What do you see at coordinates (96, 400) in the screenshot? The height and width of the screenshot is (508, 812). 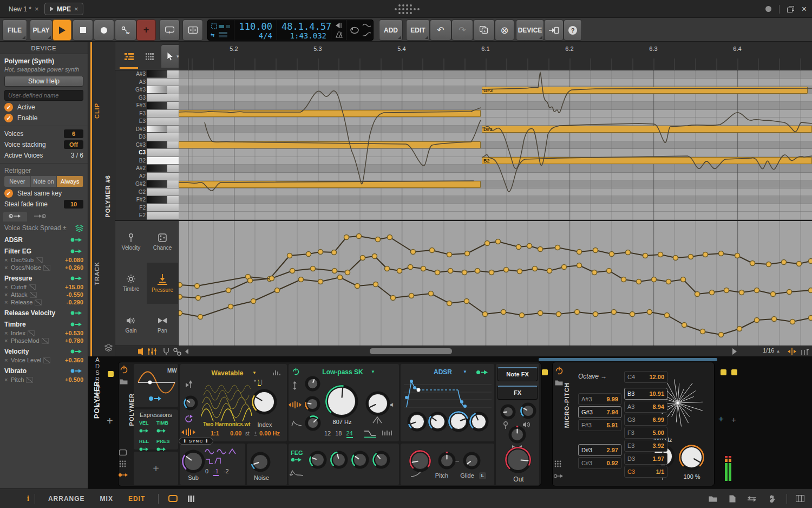 I see `track-name-vertical: POLYMER` at bounding box center [96, 400].